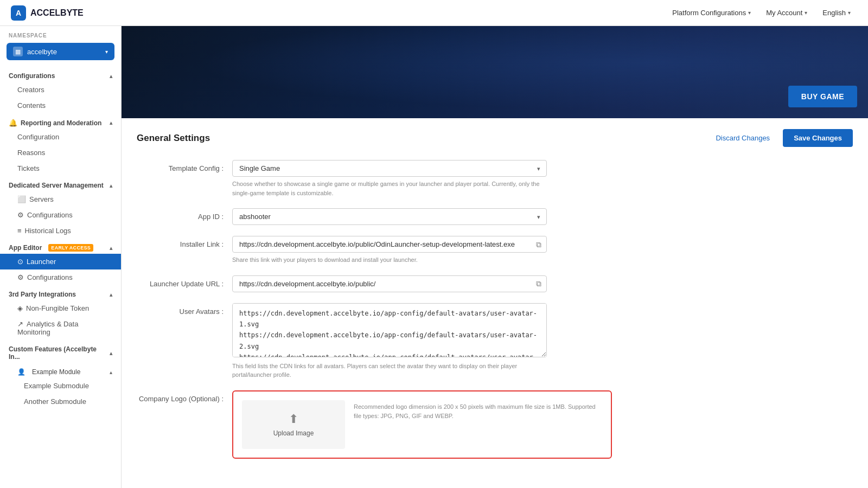 The width and height of the screenshot is (868, 488). What do you see at coordinates (61, 121) in the screenshot?
I see `sidebar-section-reporting: 🔔 Reporting and Moderation ▴` at bounding box center [61, 121].